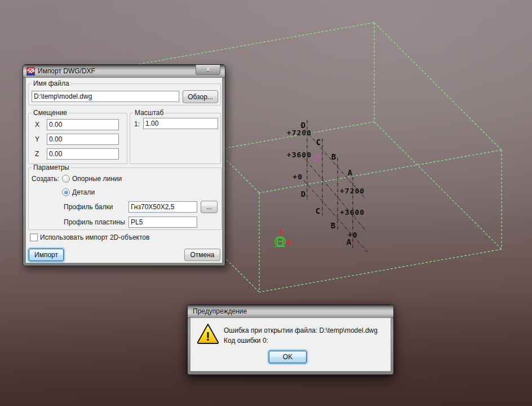 The width and height of the screenshot is (532, 406). Describe the element at coordinates (175, 136) in the screenshot. I see `scale-group: Масштаб` at that location.